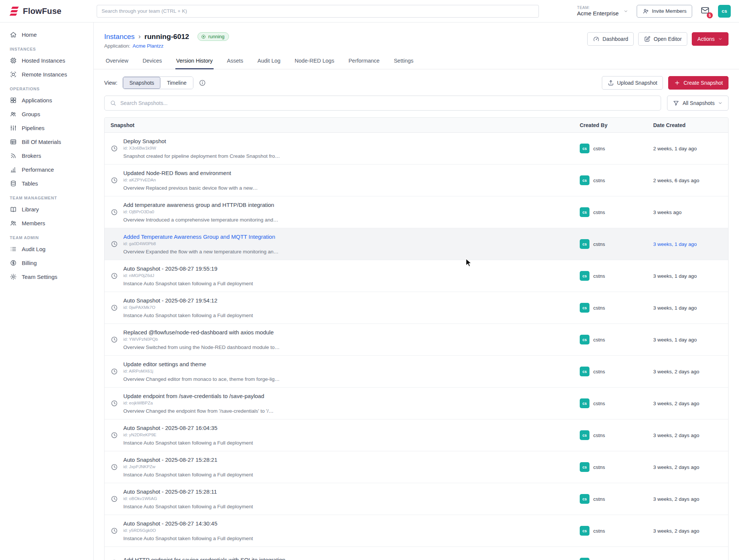 The image size is (739, 560). Describe the element at coordinates (117, 61) in the screenshot. I see `tab-overview: Overview` at that location.